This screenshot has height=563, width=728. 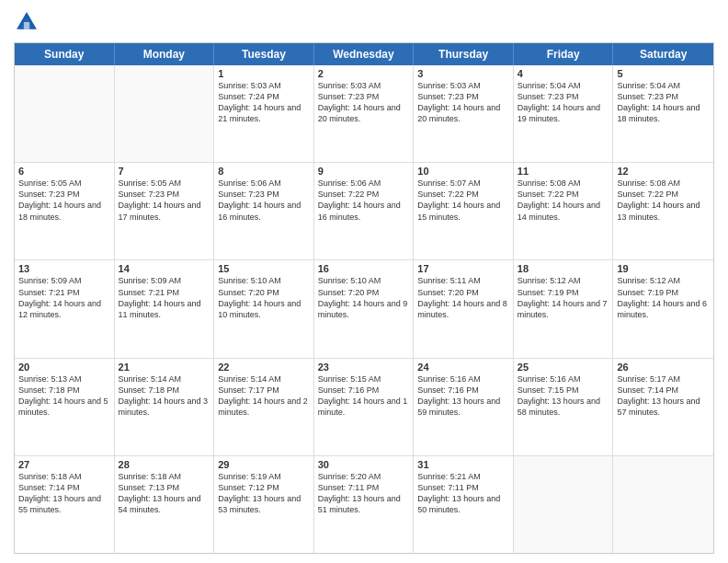 I want to click on logo-icon, so click(x=27, y=22).